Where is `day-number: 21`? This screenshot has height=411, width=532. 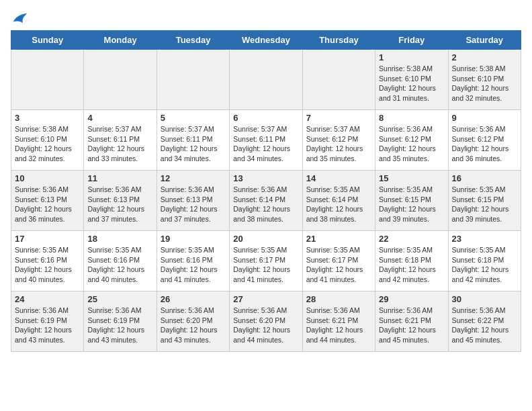 day-number: 21 is located at coordinates (339, 239).